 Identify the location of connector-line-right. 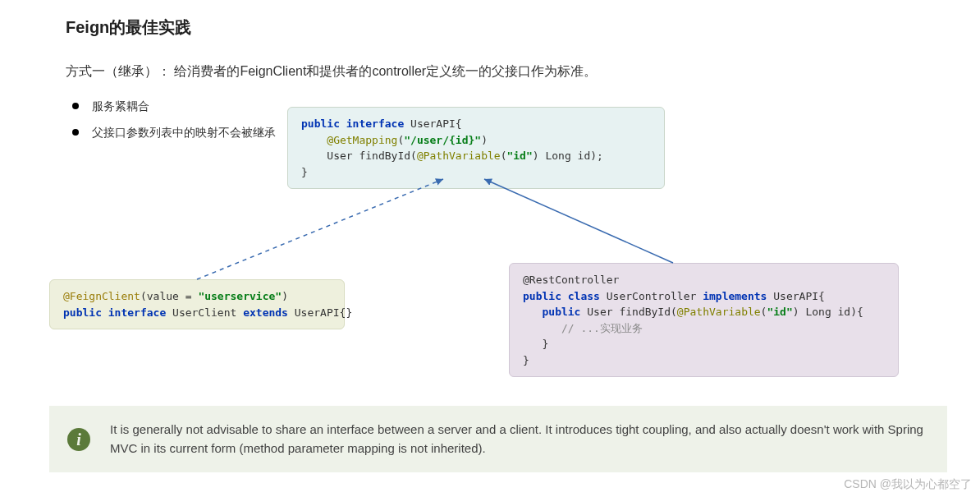
(579, 221).